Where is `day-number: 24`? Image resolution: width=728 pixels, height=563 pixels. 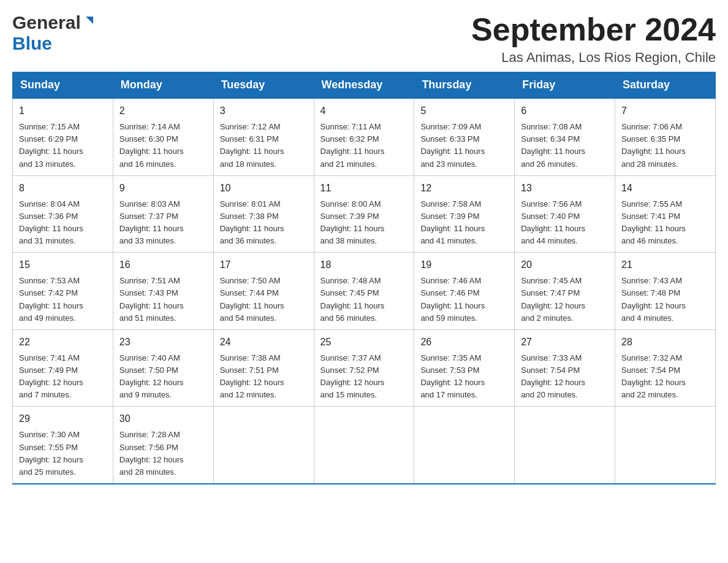 day-number: 24 is located at coordinates (264, 342).